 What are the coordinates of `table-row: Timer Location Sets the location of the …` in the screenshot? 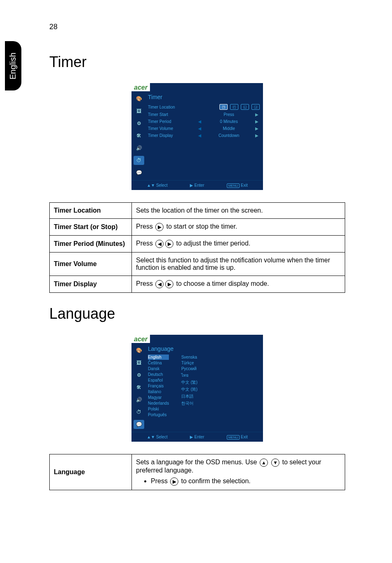 It's located at (197, 211).